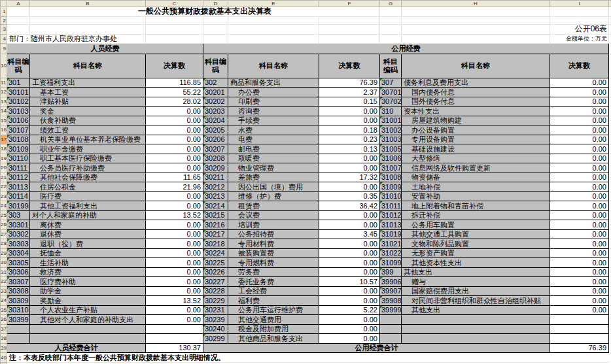  I want to click on amount-cell, so click(175, 329).